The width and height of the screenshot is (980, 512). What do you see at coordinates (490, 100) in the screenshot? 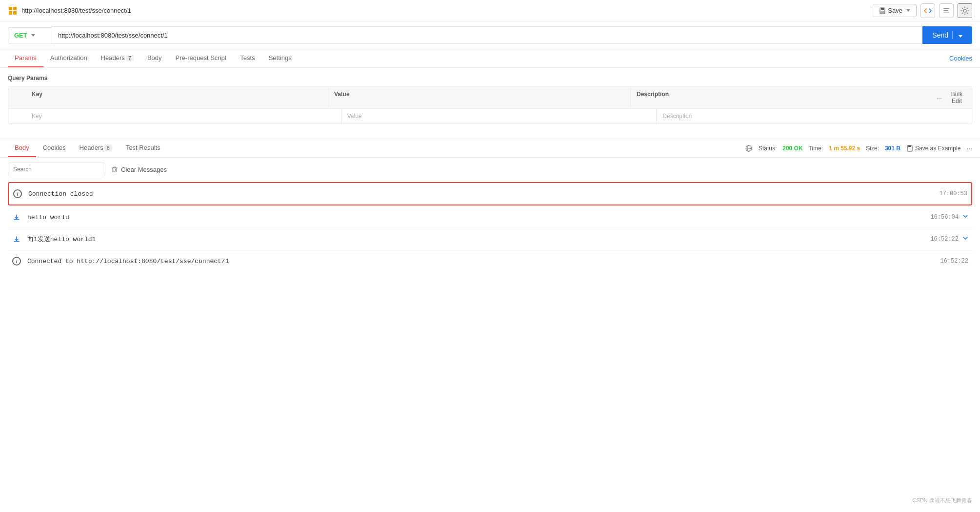
I see `query-params-section: Query Params Key Value Description ··· B…` at bounding box center [490, 100].